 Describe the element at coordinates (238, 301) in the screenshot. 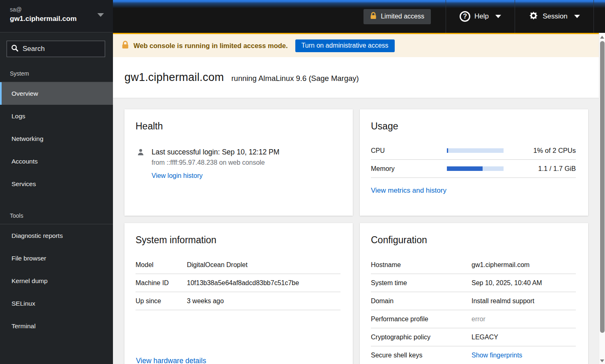

I see `table-row: Up since 3 weeks ago` at that location.